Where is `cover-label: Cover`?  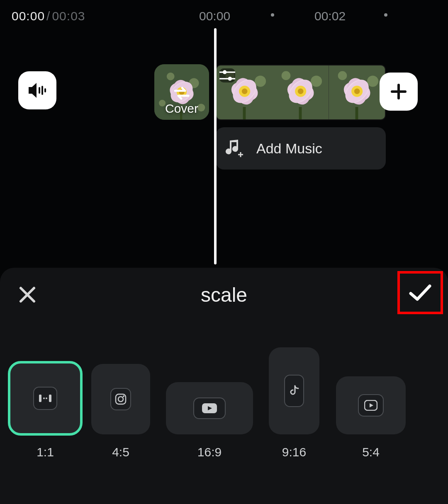 cover-label: Cover is located at coordinates (182, 109).